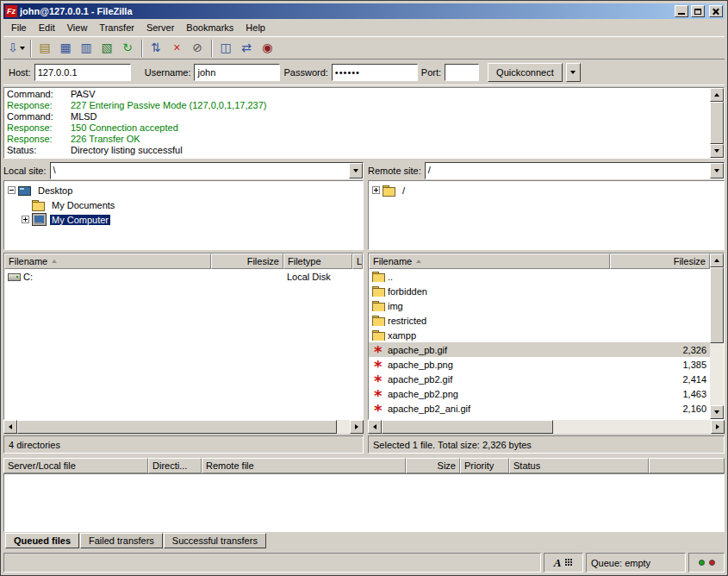 This screenshot has height=576, width=728. I want to click on queue-column-size: Size, so click(432, 466).